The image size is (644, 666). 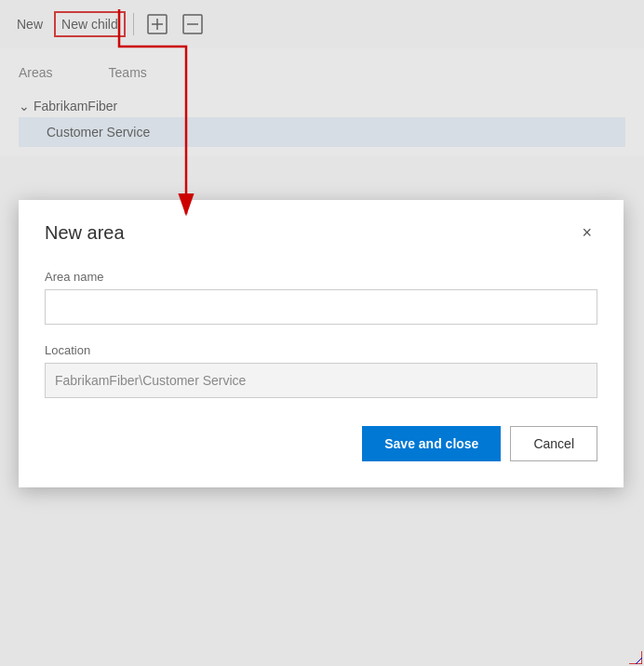 What do you see at coordinates (321, 380) in the screenshot?
I see `location-input` at bounding box center [321, 380].